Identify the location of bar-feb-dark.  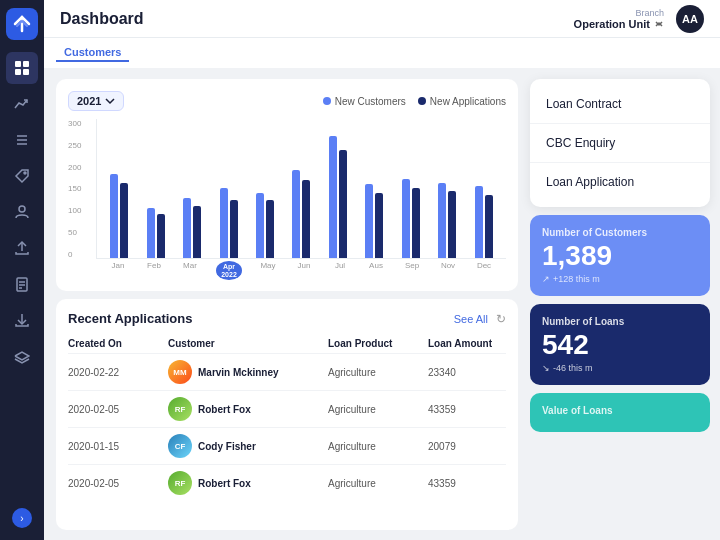
(161, 236).